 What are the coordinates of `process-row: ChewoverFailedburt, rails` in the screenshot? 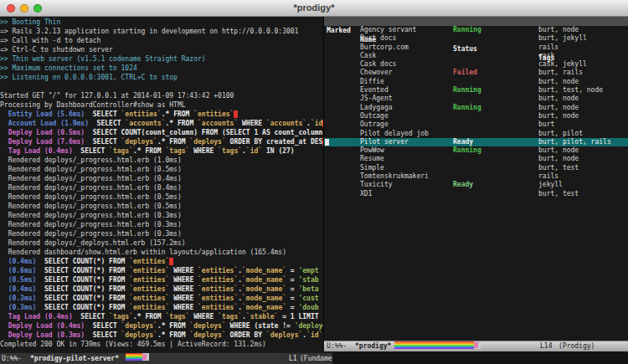 It's located at (476, 73).